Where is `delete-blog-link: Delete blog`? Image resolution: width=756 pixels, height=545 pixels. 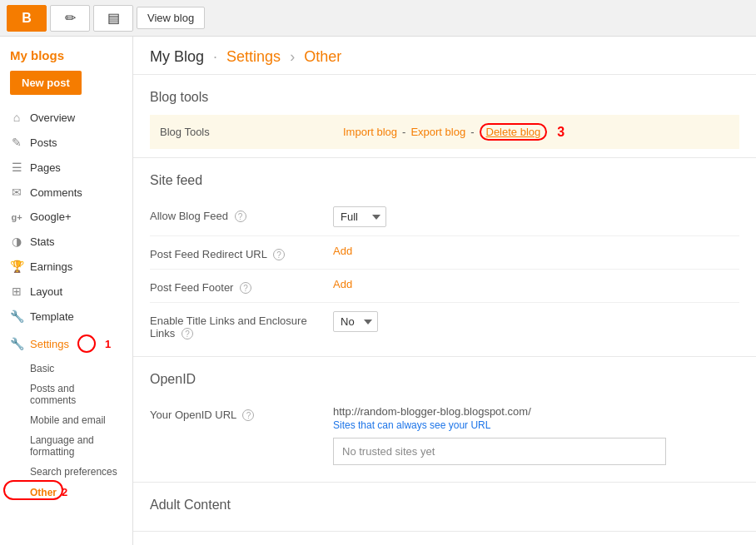 delete-blog-link: Delete blog is located at coordinates (514, 131).